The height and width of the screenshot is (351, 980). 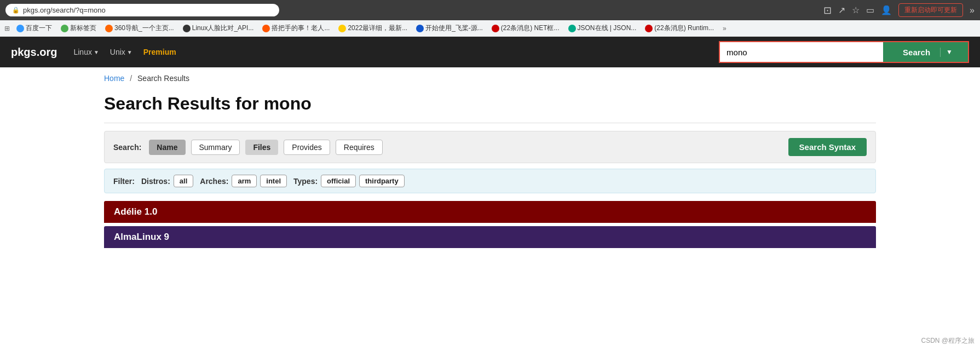 I want to click on bookmark-label: (22条消息) Runtim..., so click(x=684, y=28).